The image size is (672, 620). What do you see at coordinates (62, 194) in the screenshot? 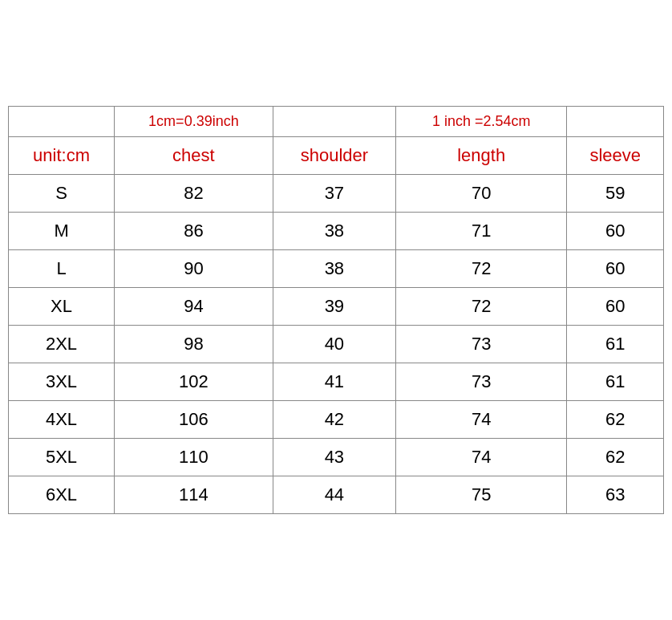
I see `size-cell: S` at bounding box center [62, 194].